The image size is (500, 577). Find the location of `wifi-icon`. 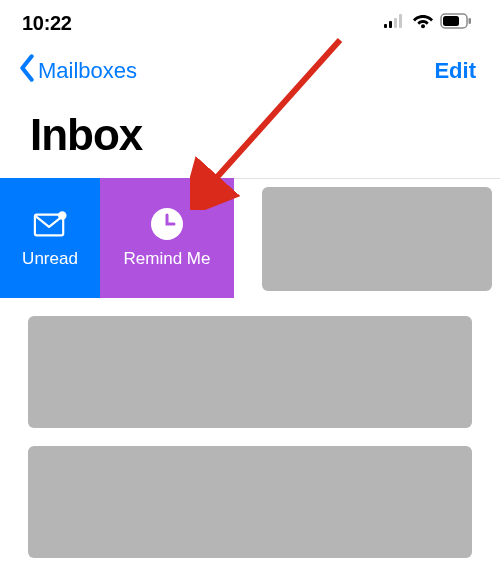

wifi-icon is located at coordinates (423, 23).